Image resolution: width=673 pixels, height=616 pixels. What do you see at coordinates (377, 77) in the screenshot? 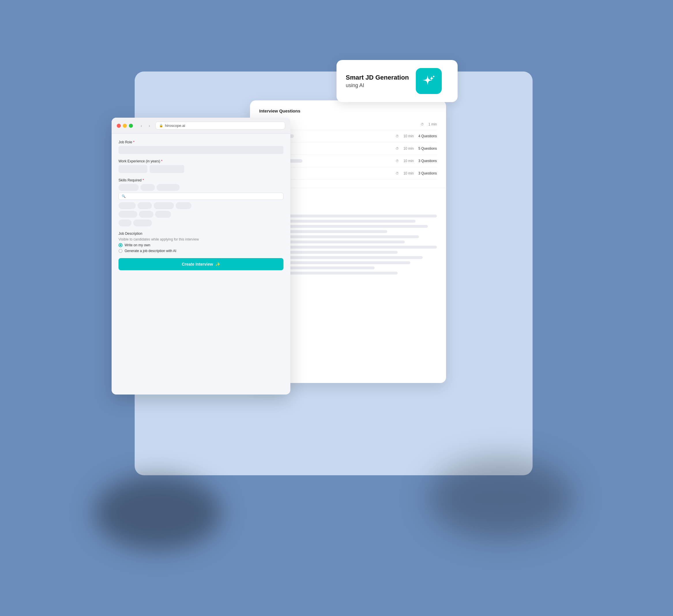
I see `smart-jd-title: Smart JD Generation` at bounding box center [377, 77].